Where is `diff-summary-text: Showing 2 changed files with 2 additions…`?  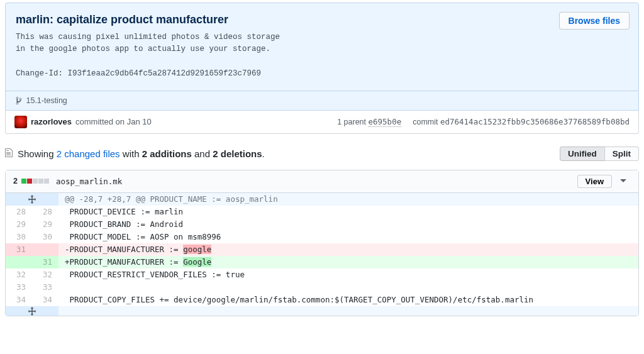 diff-summary-text: Showing 2 changed files with 2 additions… is located at coordinates (141, 153).